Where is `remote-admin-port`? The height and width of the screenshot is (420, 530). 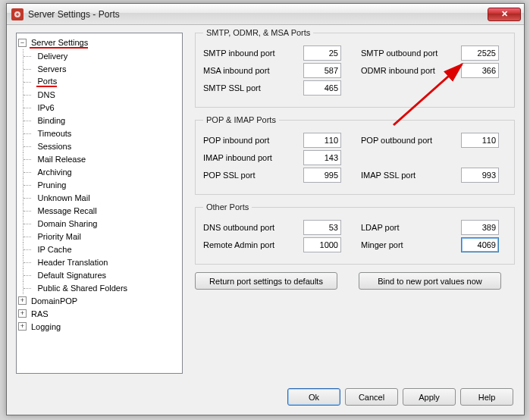
remote-admin-port is located at coordinates (322, 245).